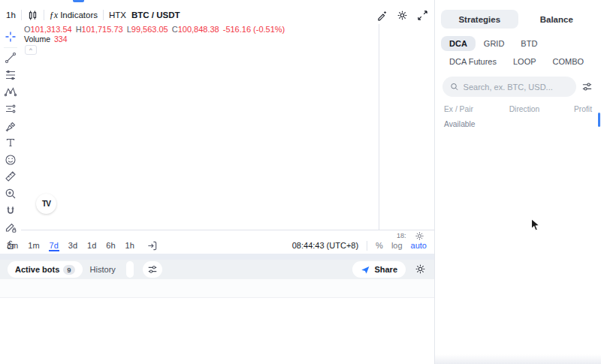 The height and width of the screenshot is (364, 601). What do you see at coordinates (11, 108) in the screenshot?
I see `tool-forecast` at bounding box center [11, 108].